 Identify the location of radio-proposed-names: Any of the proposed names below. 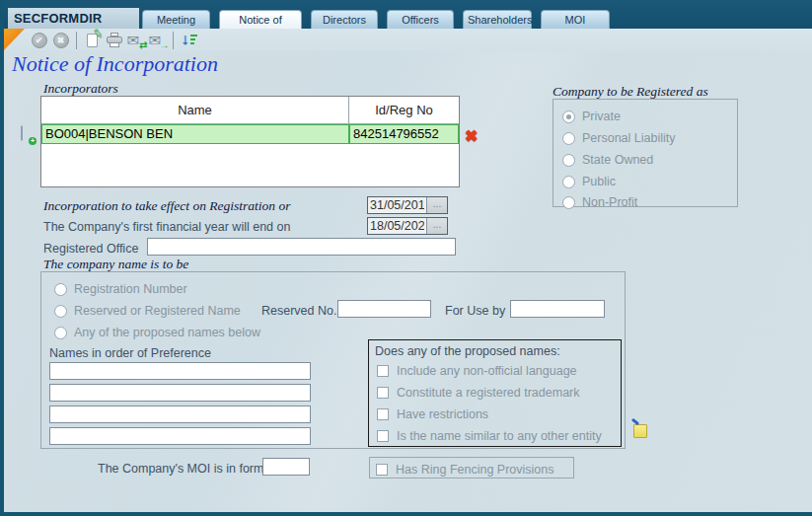
(158, 332).